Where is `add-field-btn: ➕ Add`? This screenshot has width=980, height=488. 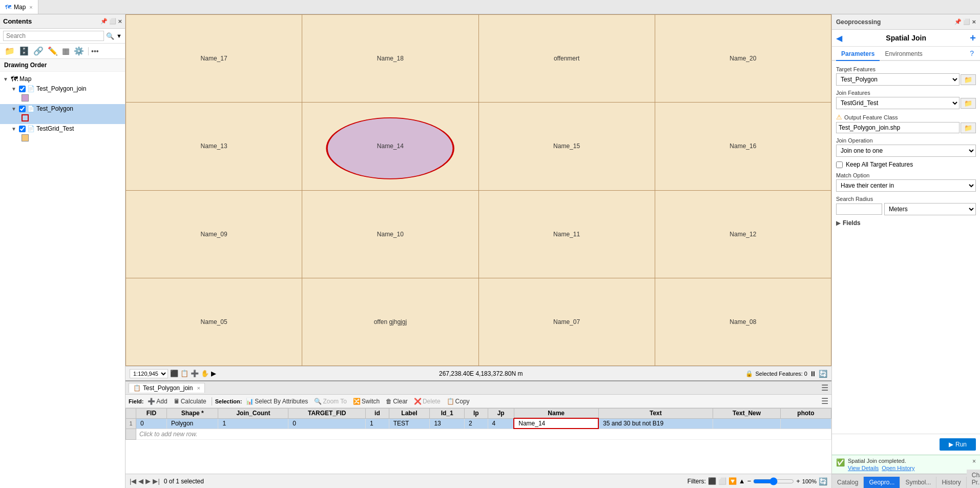 add-field-btn: ➕ Add is located at coordinates (157, 401).